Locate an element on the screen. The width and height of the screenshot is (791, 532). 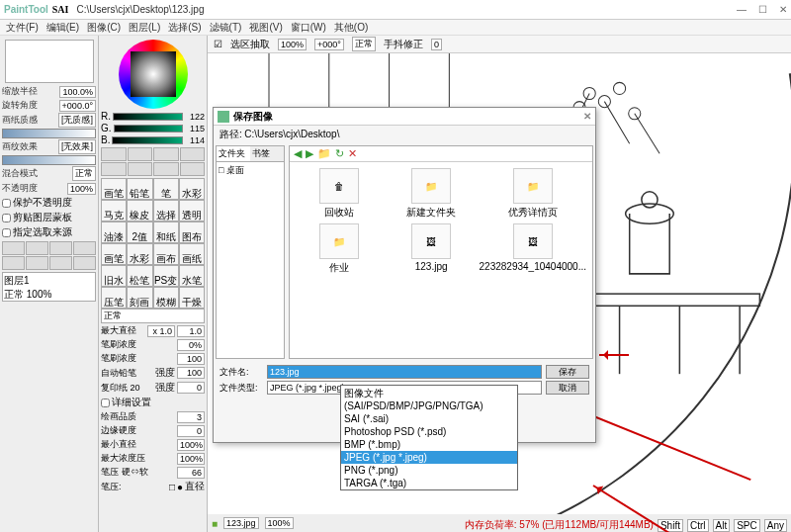
brush: 选择笔 is located at coordinates (166, 211).